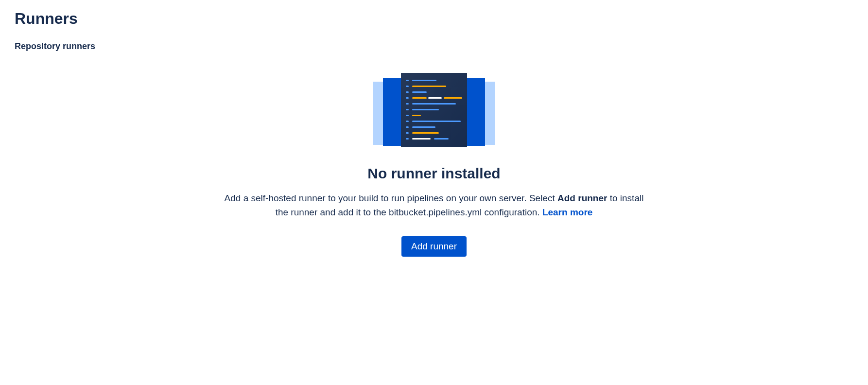 This screenshot has height=385, width=868. What do you see at coordinates (434, 47) in the screenshot?
I see `section-title: Repository runners` at bounding box center [434, 47].